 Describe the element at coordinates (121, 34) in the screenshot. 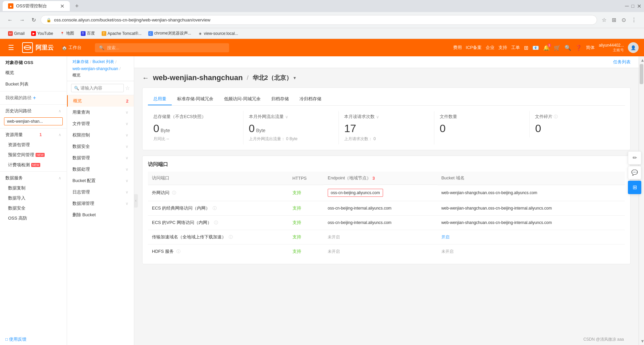

I see `bookmark-tomcat: T Apache Tomcat®...` at that location.